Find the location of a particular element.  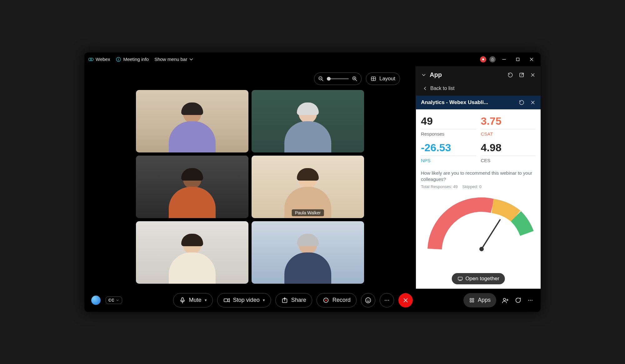

assistant-icon is located at coordinates (96, 300).